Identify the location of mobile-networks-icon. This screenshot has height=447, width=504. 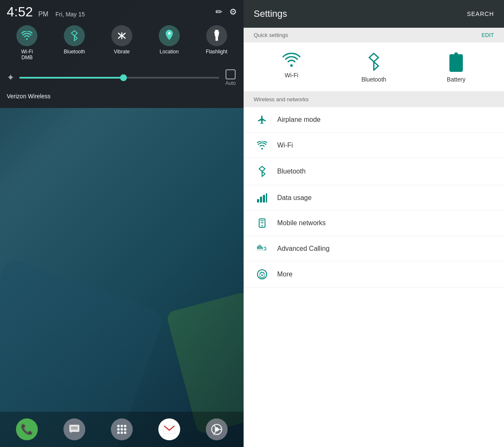
(262, 223).